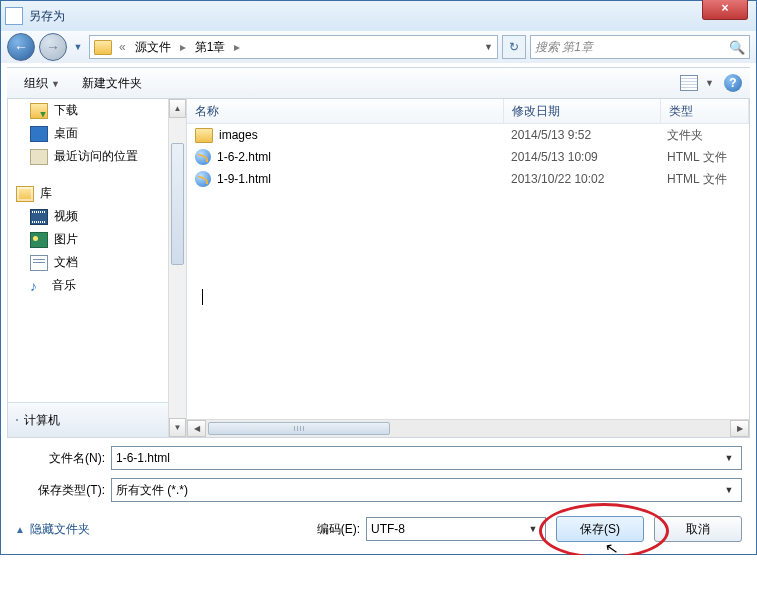  Describe the element at coordinates (53, 47) in the screenshot. I see `forward-button: →` at that location.